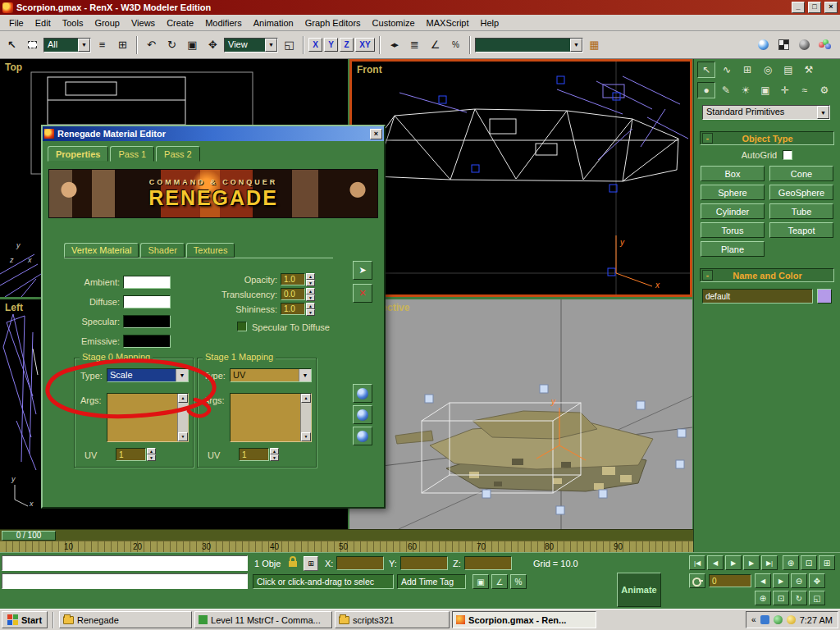  Describe the element at coordinates (791, 563) in the screenshot. I see `zoom-in-button: ⊕` at that location.